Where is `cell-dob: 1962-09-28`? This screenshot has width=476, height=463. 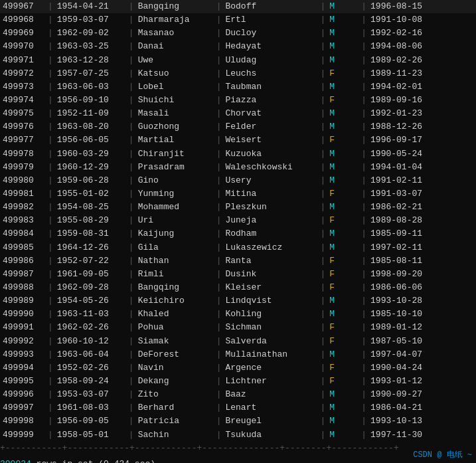 cell-dob: 1962-09-28 is located at coordinates (91, 288).